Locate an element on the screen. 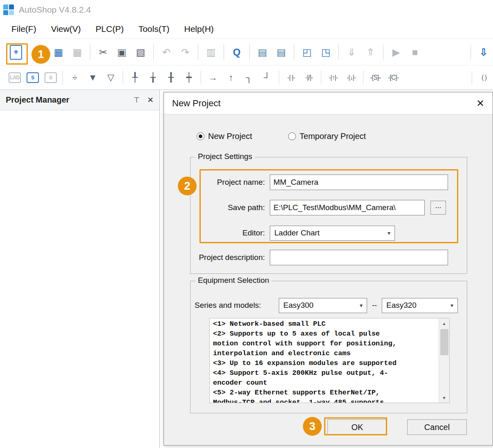 The image size is (493, 448). step-badge-1: 1 is located at coordinates (41, 54).